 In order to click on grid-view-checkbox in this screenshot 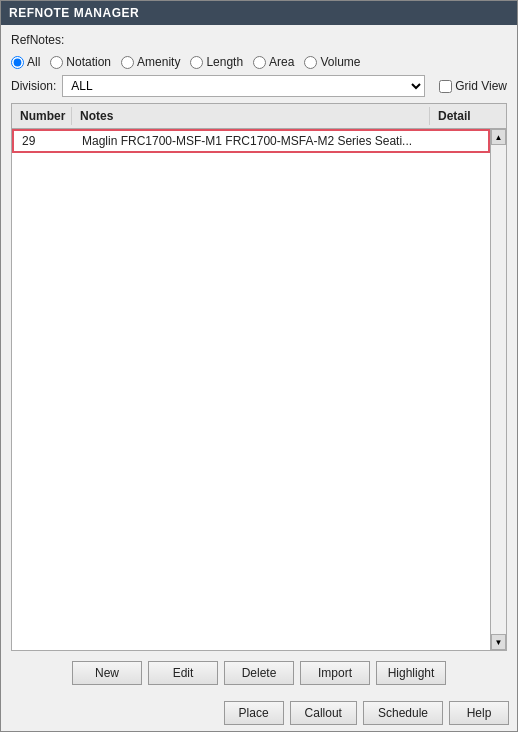, I will do `click(446, 86)`.